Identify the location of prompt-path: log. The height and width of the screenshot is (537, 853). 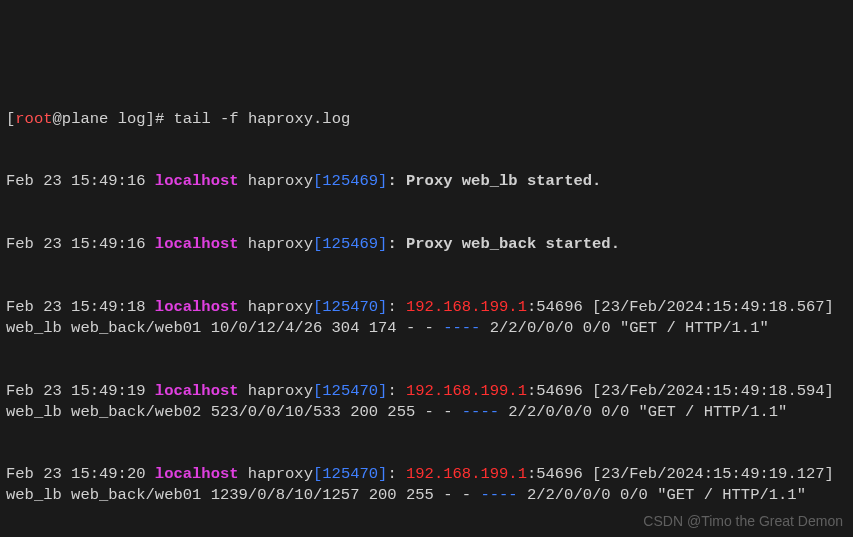
(126, 119).